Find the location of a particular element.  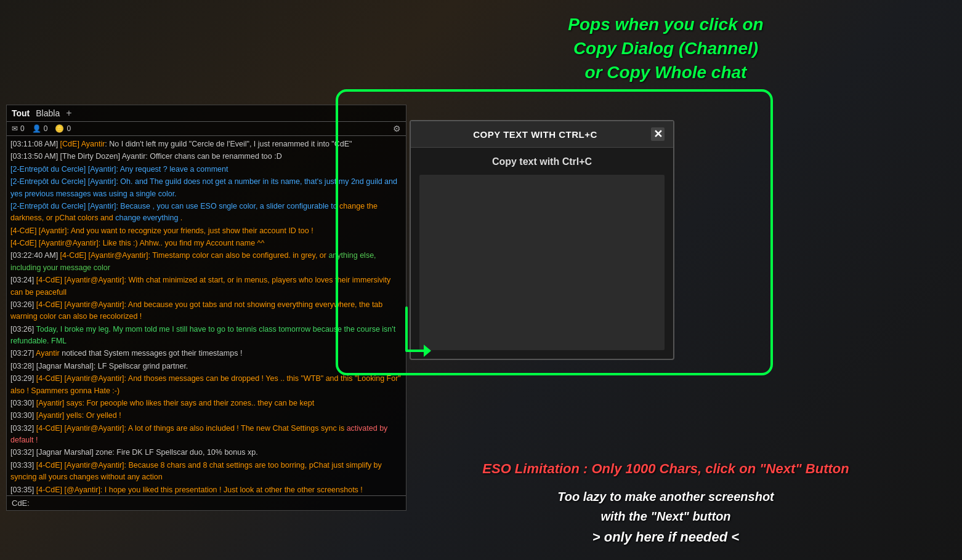

eso-limitation-text: ESO Limitation : Only 1000 Chars, click … is located at coordinates (666, 469).